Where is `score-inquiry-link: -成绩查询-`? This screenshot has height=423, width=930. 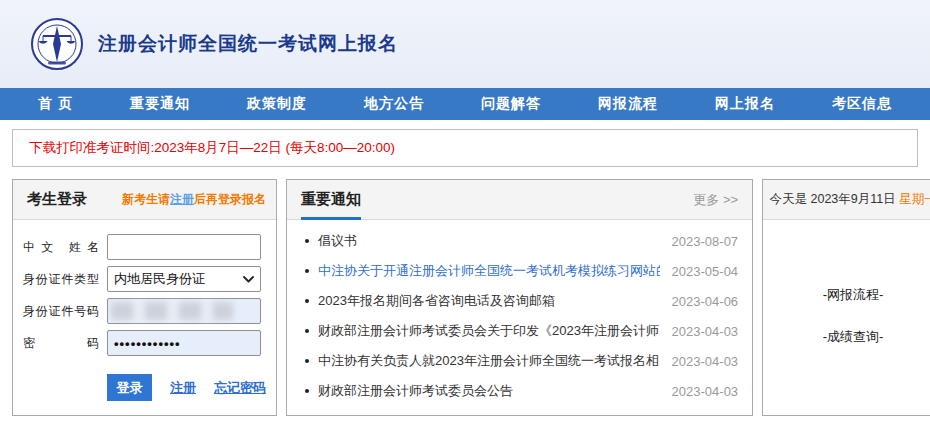 score-inquiry-link: -成绩查询- is located at coordinates (854, 337).